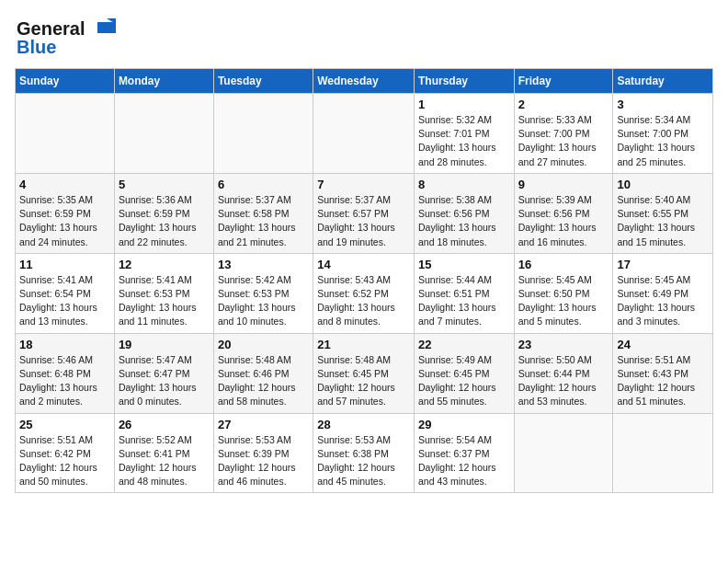 Image resolution: width=728 pixels, height=563 pixels. What do you see at coordinates (364, 453) in the screenshot?
I see `calendar-week-5: 25Sunrise: 5:51 AM Sunset: 6:42 PM Dayli…` at bounding box center [364, 453].